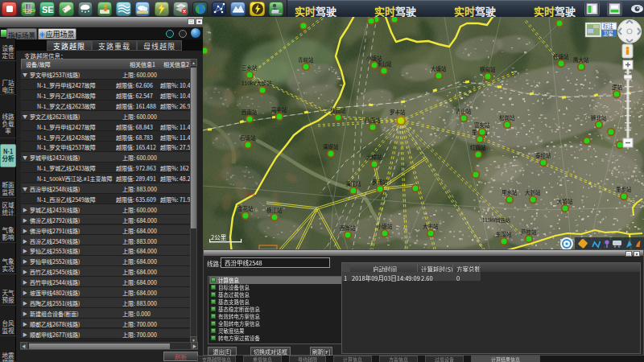 Image resolution: width=644 pixels, height=362 pixels. What do you see at coordinates (279, 109) in the screenshot?
I see `svg-text: 高丰站` at bounding box center [279, 109].